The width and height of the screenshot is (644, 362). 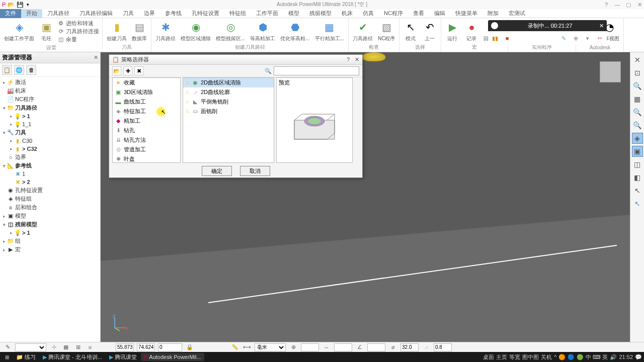 What do you see at coordinates (360, 347) in the screenshot?
I see `sb-angle-icon: ∠` at bounding box center [360, 347].